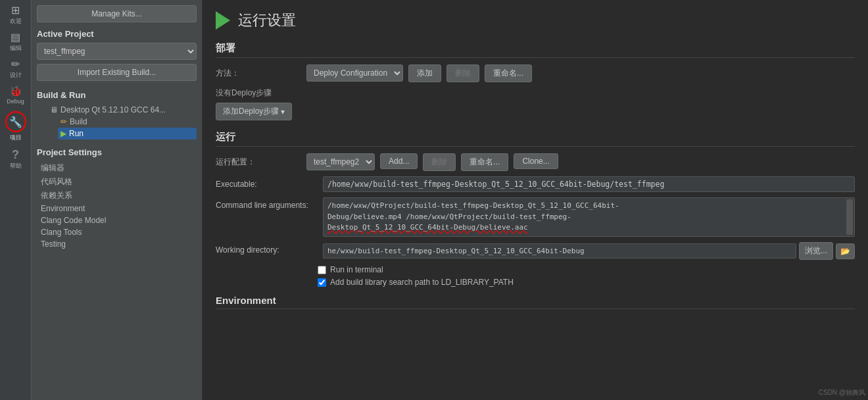 Image resolution: width=868 pixels, height=400 pixels. What do you see at coordinates (128, 134) in the screenshot?
I see `tree-item-run: ▶ Run` at bounding box center [128, 134].